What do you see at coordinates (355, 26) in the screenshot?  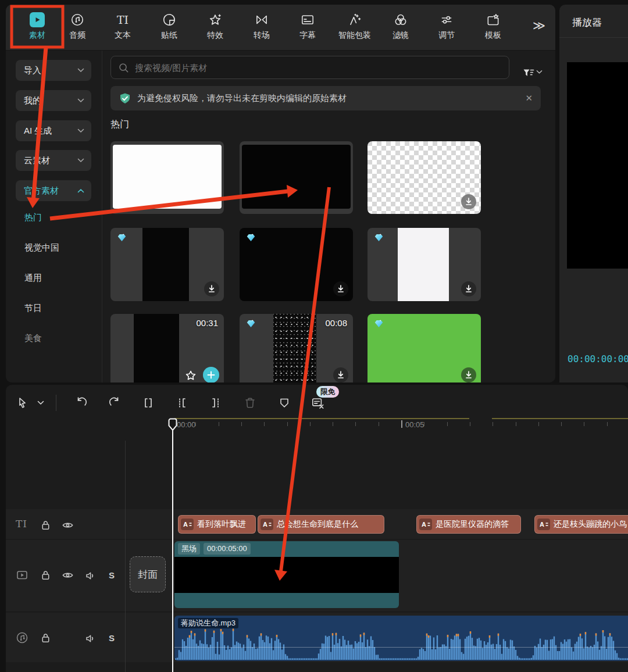 I see `tab-smart-package: 智能包装` at bounding box center [355, 26].